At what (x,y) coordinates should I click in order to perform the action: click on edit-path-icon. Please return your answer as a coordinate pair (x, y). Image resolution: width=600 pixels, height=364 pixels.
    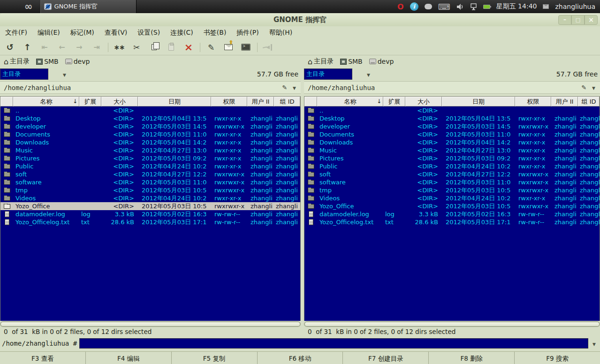
    Looking at the image, I should click on (284, 87).